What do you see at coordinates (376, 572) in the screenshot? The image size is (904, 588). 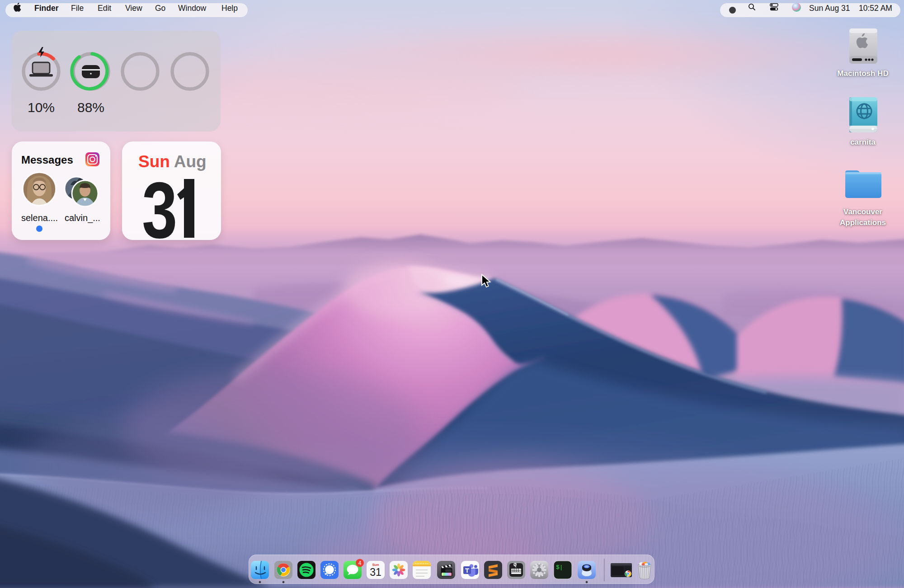 I see `svg-text: 31` at bounding box center [376, 572].